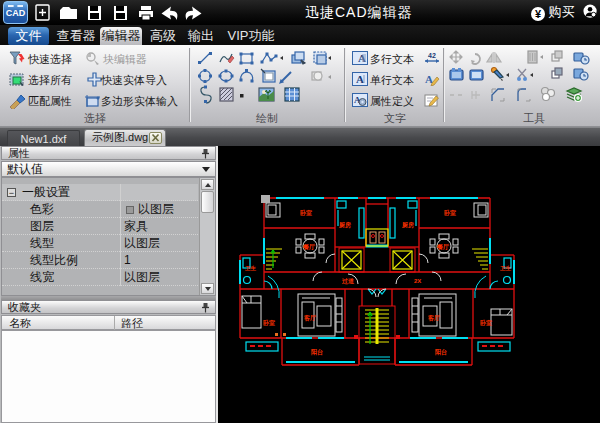 The height and width of the screenshot is (423, 600). Describe the element at coordinates (120, 18) in the screenshot. I see `svg-text: PDF` at that location.